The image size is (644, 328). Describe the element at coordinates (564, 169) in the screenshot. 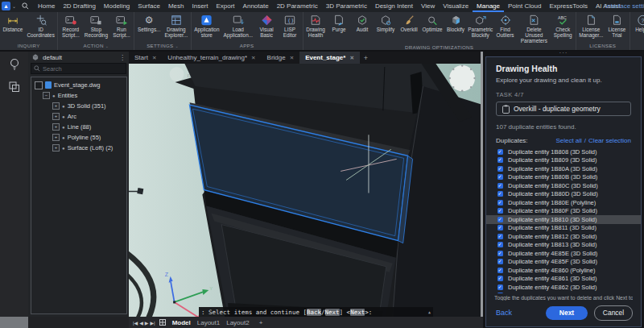

I see `duplicate-row: Duplicate entity 1B80A (3D Solid)` at that location.